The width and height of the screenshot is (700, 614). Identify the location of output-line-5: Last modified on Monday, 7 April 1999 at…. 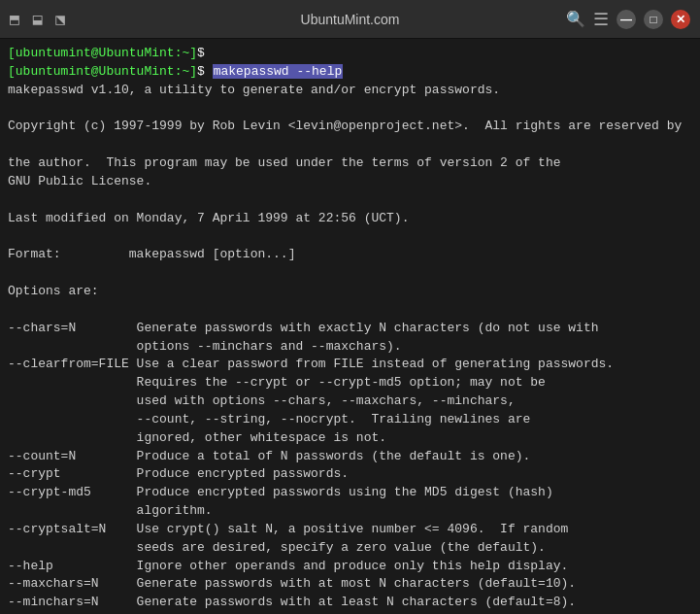
(350, 220).